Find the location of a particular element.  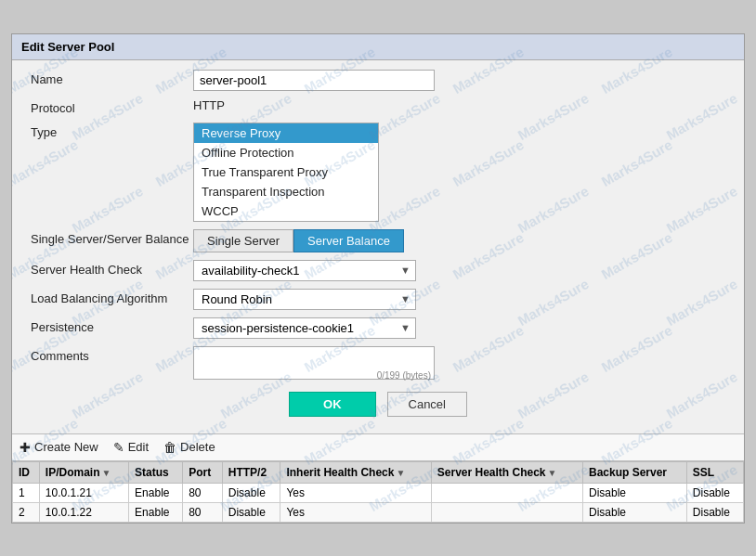

persistence-label: Persistence is located at coordinates (111, 326).